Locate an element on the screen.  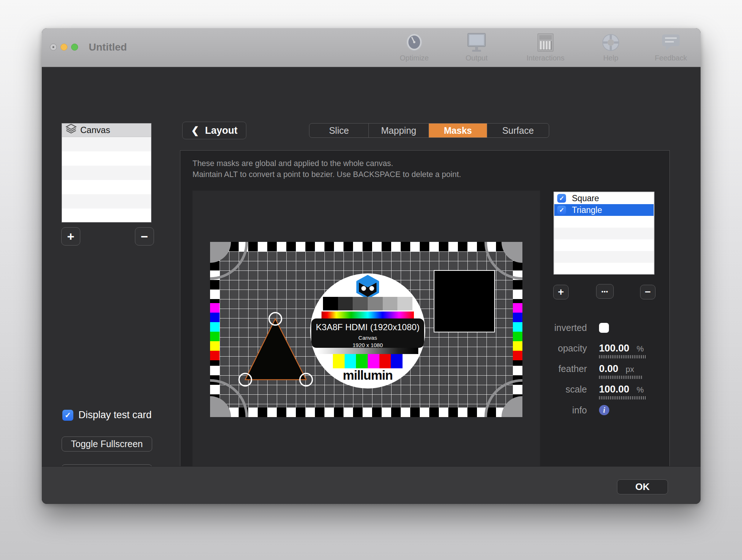
property-opacity: opacity 100.00 % is located at coordinates (596, 348).